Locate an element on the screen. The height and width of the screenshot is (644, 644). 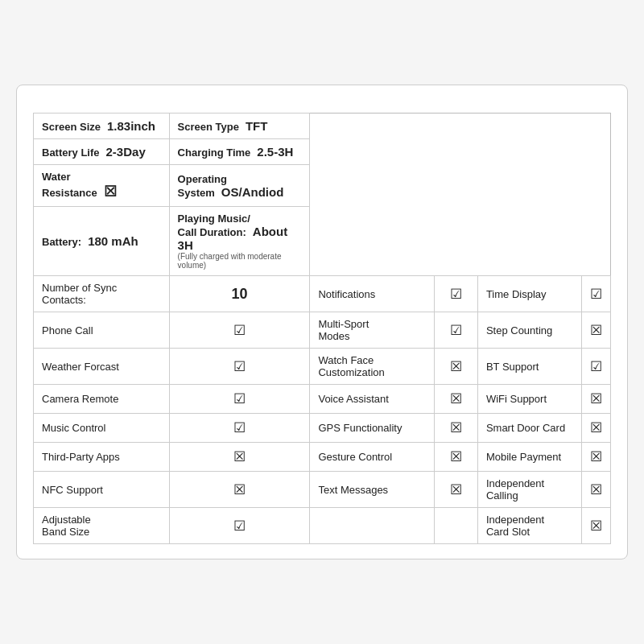
feature-label is located at coordinates (372, 526).